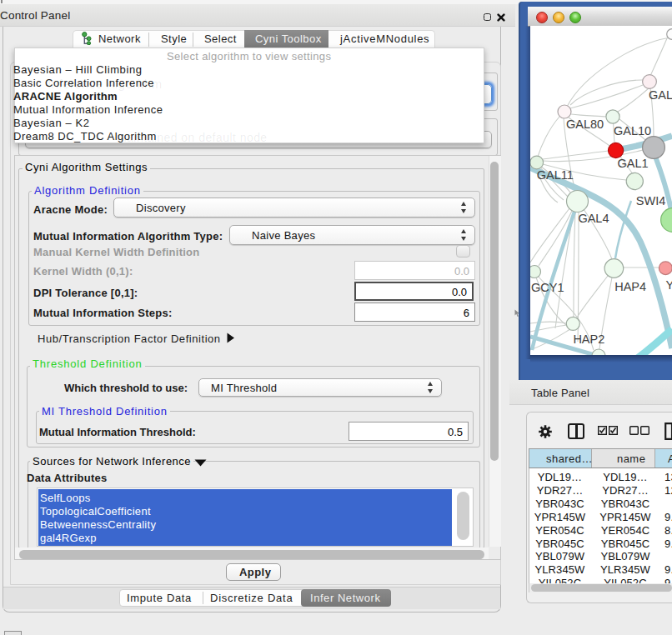 Image resolution: width=672 pixels, height=635 pixels. I want to click on svg-text: GAL10, so click(632, 131).